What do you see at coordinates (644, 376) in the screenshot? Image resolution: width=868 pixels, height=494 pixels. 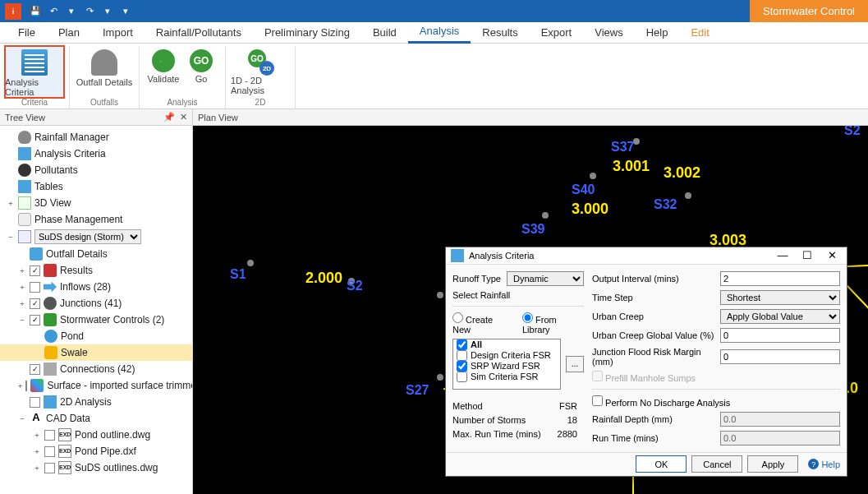 I see `prefill-manhole-checkbox: Prefill Manhole Sumps` at bounding box center [644, 376].